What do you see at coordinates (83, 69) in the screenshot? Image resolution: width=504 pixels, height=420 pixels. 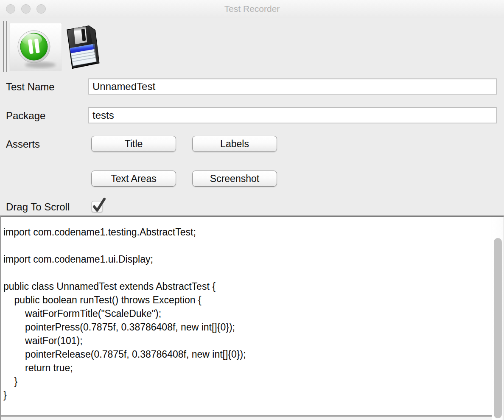 I see `save-icon` at bounding box center [83, 69].